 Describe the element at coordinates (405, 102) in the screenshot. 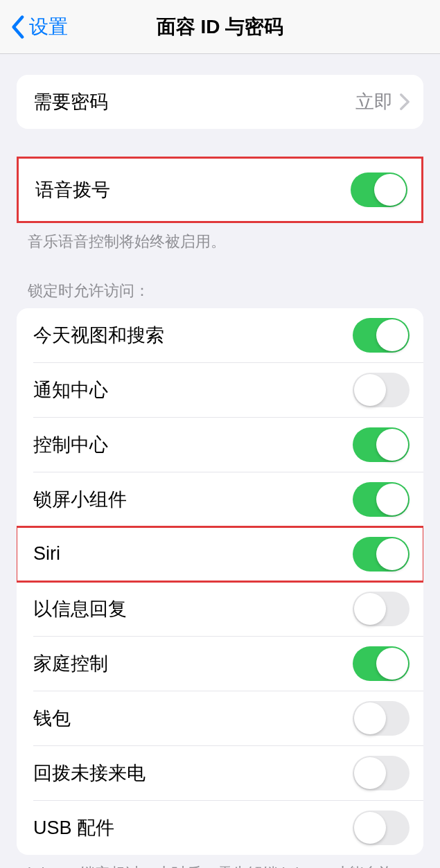

I see `chevron-right-icon` at that location.